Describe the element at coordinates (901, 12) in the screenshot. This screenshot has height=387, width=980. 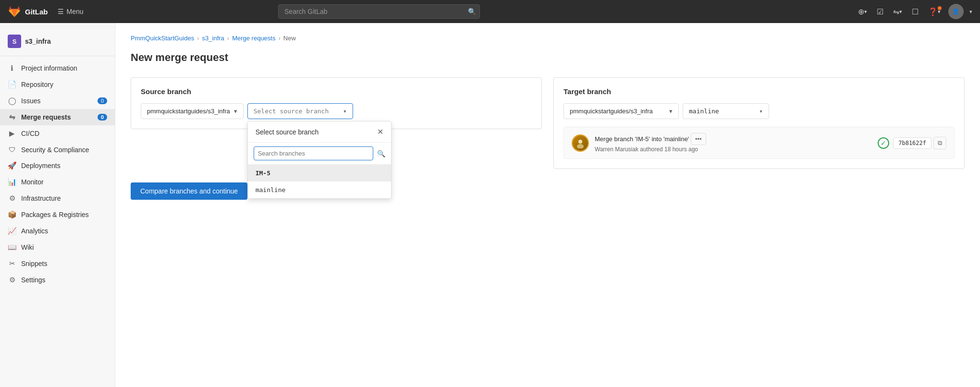
I see `chevron-down-icon: ▾` at that location.